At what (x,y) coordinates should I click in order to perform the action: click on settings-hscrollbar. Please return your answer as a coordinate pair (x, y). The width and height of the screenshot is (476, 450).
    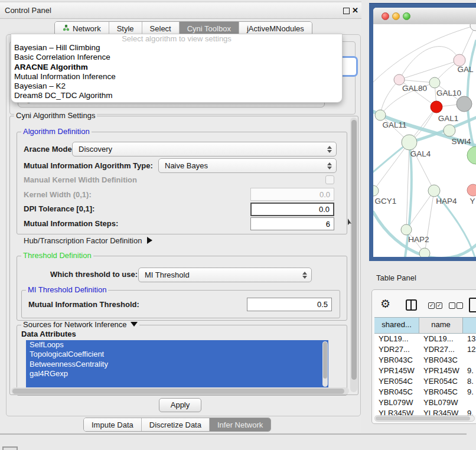
    Looking at the image, I should click on (180, 391).